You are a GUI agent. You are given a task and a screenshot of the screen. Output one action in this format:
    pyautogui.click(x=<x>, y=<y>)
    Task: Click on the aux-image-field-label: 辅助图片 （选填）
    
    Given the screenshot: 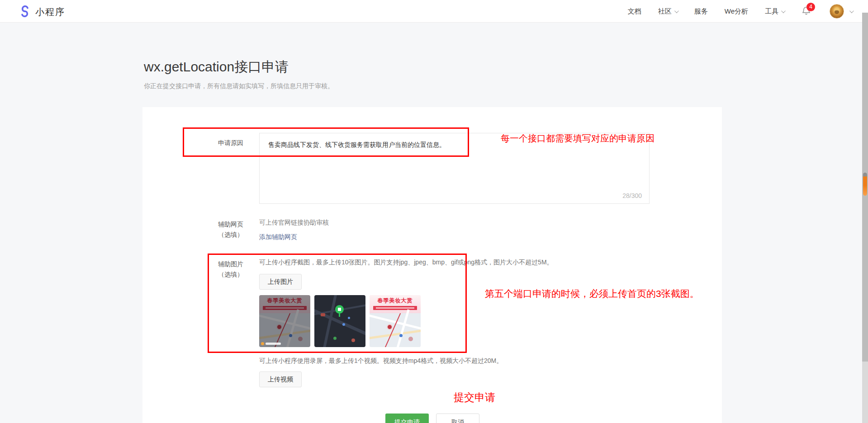 What is the action you would take?
    pyautogui.click(x=231, y=269)
    